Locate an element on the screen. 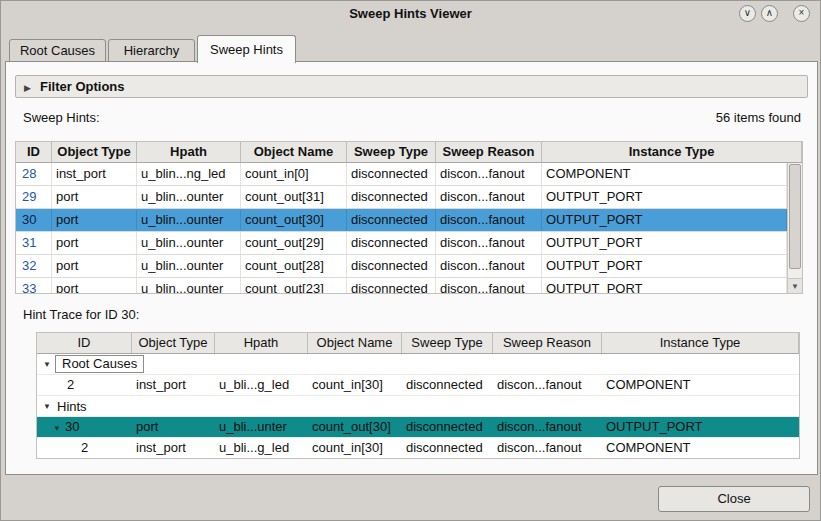 Image resolution: width=821 pixels, height=521 pixels. scrollbar-thumb is located at coordinates (795, 216).